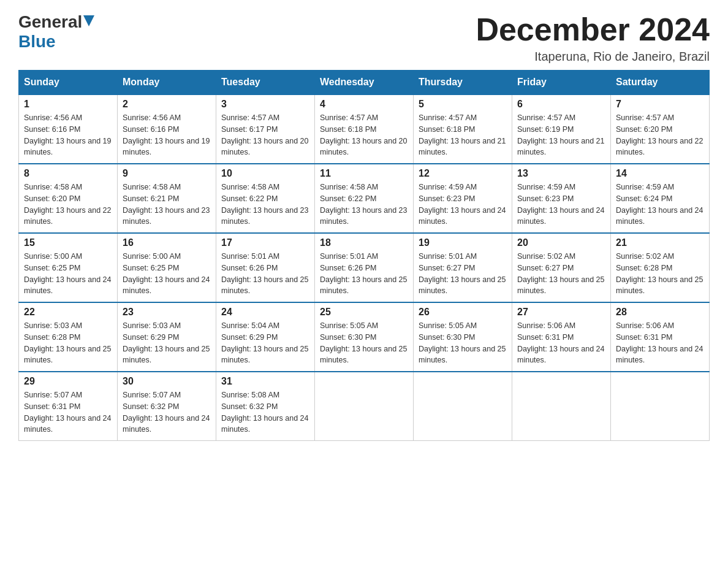 The image size is (728, 563). What do you see at coordinates (561, 135) in the screenshot?
I see `day-info: Sunrise: 4:57 AMSunset: 6:19 PMDaylight:…` at bounding box center [561, 135].